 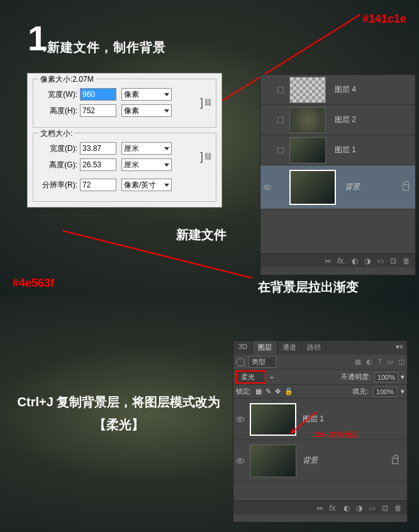 What do you see at coordinates (338, 150) in the screenshot?
I see `layer-row: 图层 1` at bounding box center [338, 150].